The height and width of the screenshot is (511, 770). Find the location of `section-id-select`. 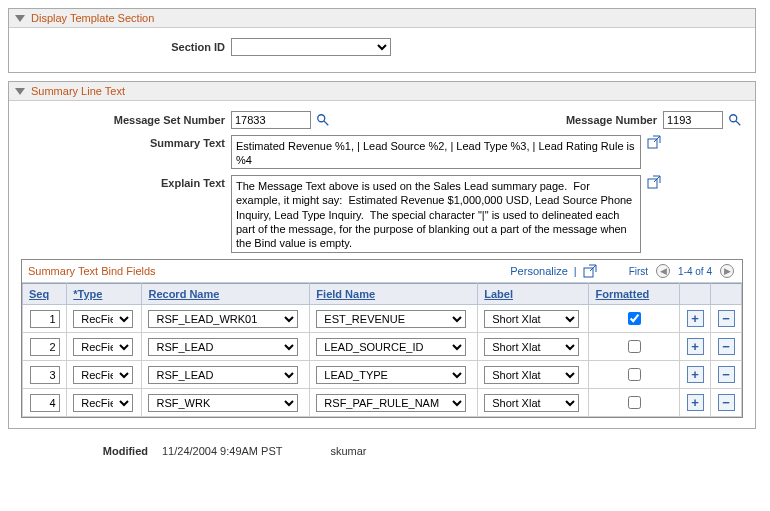

section-id-select is located at coordinates (311, 47).